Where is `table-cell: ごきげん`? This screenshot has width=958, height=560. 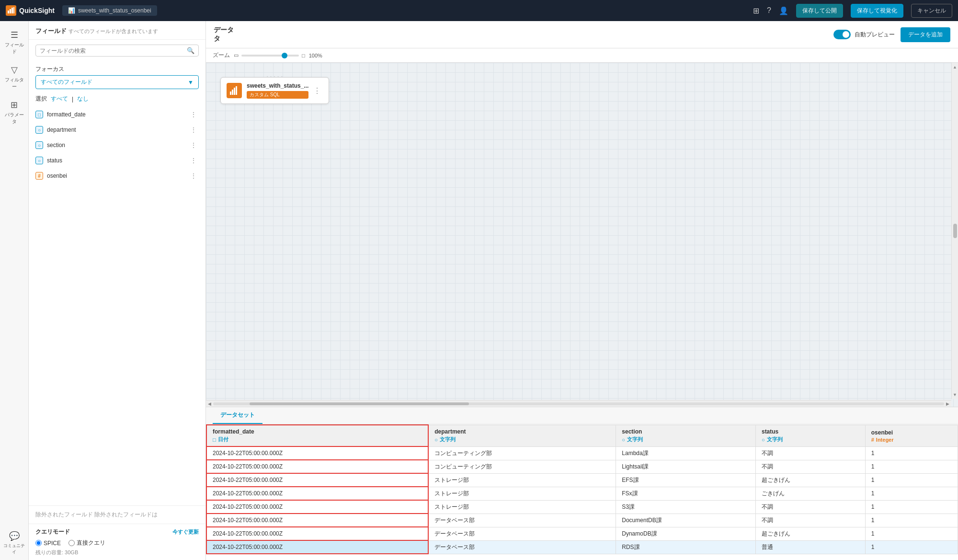 table-cell: ごきげん is located at coordinates (810, 493).